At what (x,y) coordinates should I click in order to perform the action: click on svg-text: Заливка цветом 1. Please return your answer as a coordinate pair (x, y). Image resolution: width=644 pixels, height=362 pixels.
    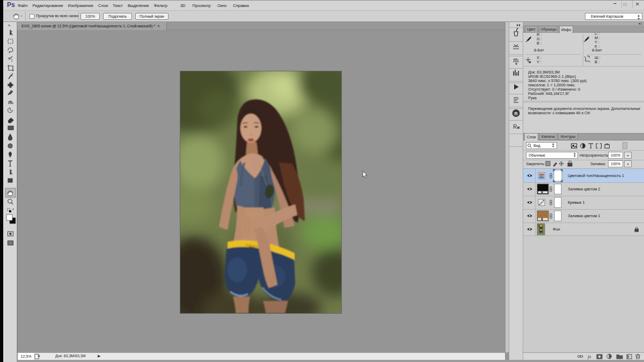
    Looking at the image, I should click on (584, 216).